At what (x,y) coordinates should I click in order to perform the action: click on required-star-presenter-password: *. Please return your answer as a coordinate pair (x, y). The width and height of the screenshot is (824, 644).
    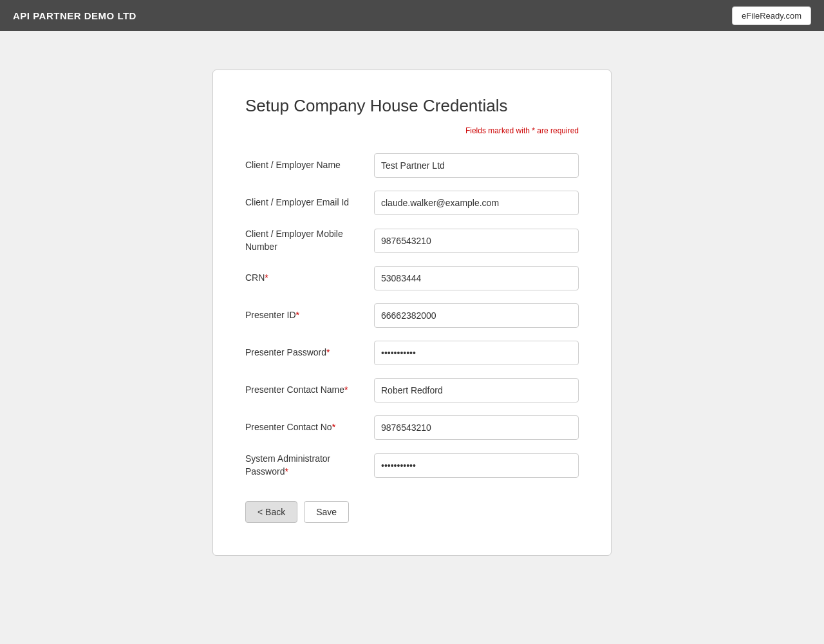
    Looking at the image, I should click on (328, 352).